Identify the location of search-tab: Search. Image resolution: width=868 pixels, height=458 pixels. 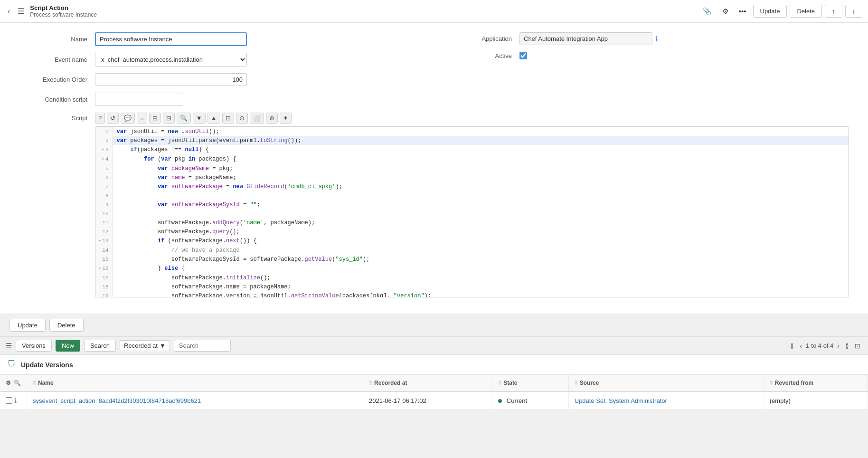
(100, 346).